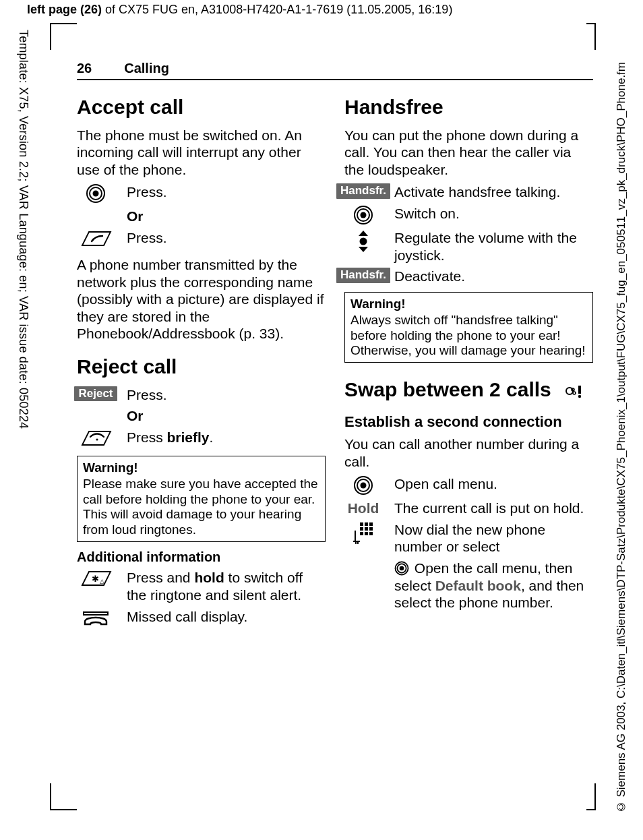 Image resolution: width=643 pixels, height=840 pixels. Describe the element at coordinates (493, 538) in the screenshot. I see `swap-dial-text: Now dial the new phone number or select` at that location.